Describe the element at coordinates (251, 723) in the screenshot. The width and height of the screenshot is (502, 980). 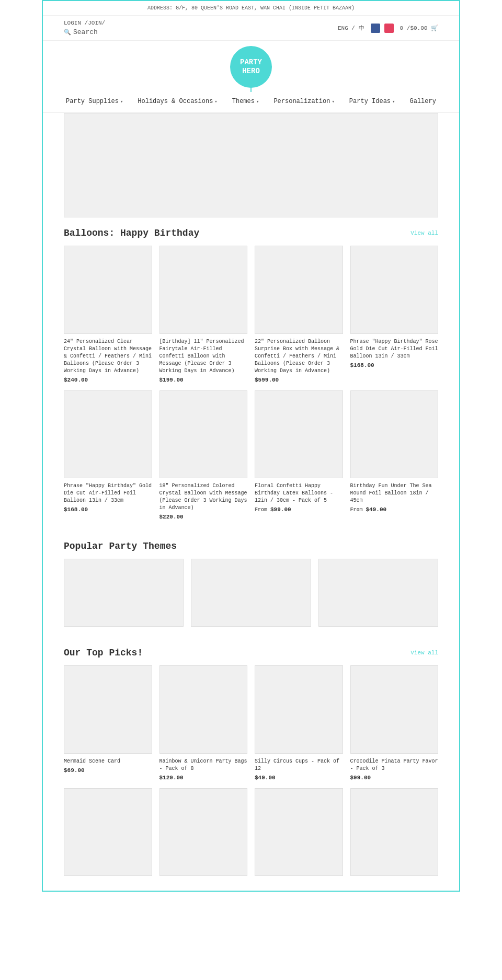
I see `top-picks-product-grid: Mermaid Scene Card $69.00 Rainbow & Unic…` at that location.